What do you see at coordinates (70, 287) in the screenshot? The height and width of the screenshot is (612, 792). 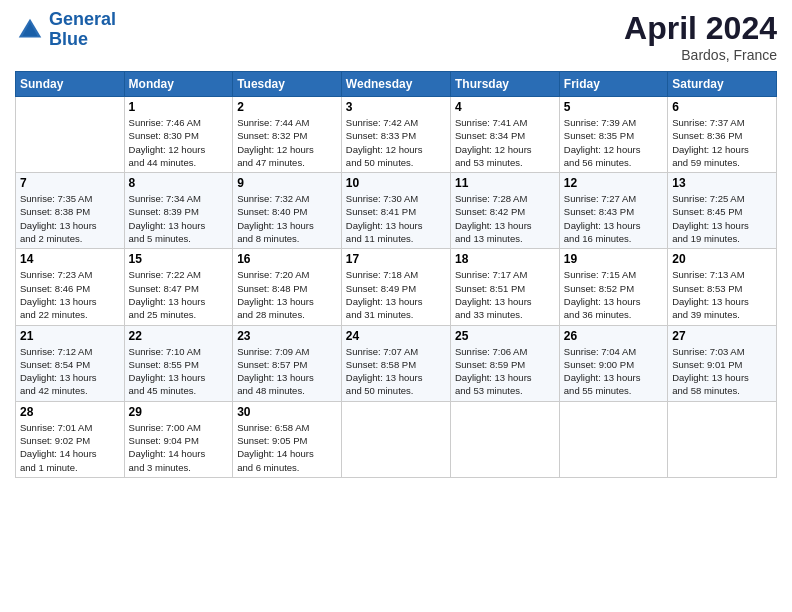 I see `calendar-cell: 14Sunrise: 7:23 AM Sunset: 8:46 PM Dayli…` at bounding box center [70, 287].